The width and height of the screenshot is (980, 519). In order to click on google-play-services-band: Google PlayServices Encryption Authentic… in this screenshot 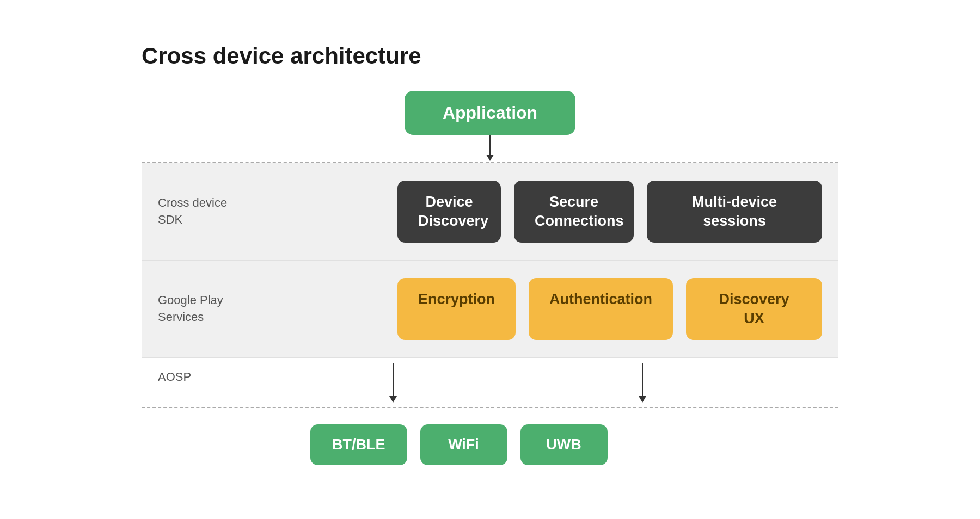, I will do `click(490, 309)`.